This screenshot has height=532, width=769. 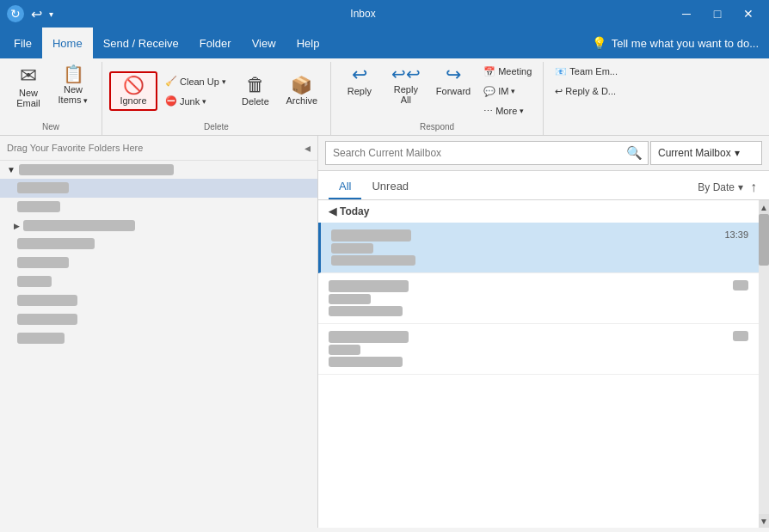 What do you see at coordinates (391, 187) in the screenshot?
I see `tab-unread: Unread` at bounding box center [391, 187].